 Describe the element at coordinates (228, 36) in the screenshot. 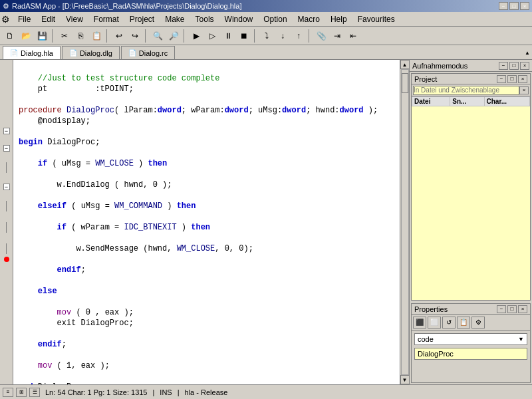

I see `debug-button: ⏸` at that location.